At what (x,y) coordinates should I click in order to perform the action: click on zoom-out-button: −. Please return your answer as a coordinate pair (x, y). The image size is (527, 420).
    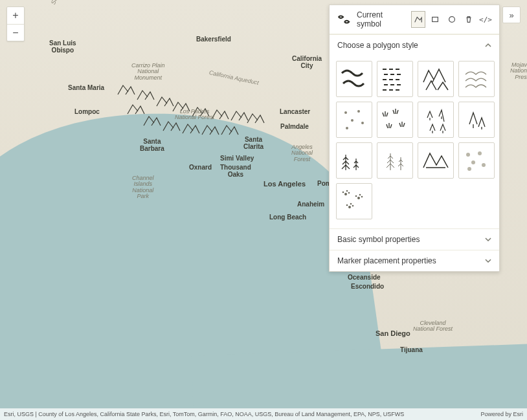
    Looking at the image, I should click on (16, 32).